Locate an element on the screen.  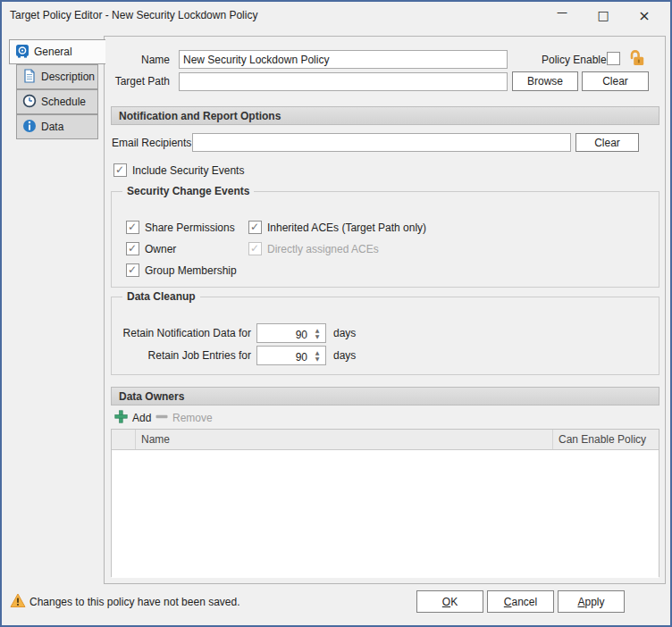
browse-button: Browse is located at coordinates (545, 81).